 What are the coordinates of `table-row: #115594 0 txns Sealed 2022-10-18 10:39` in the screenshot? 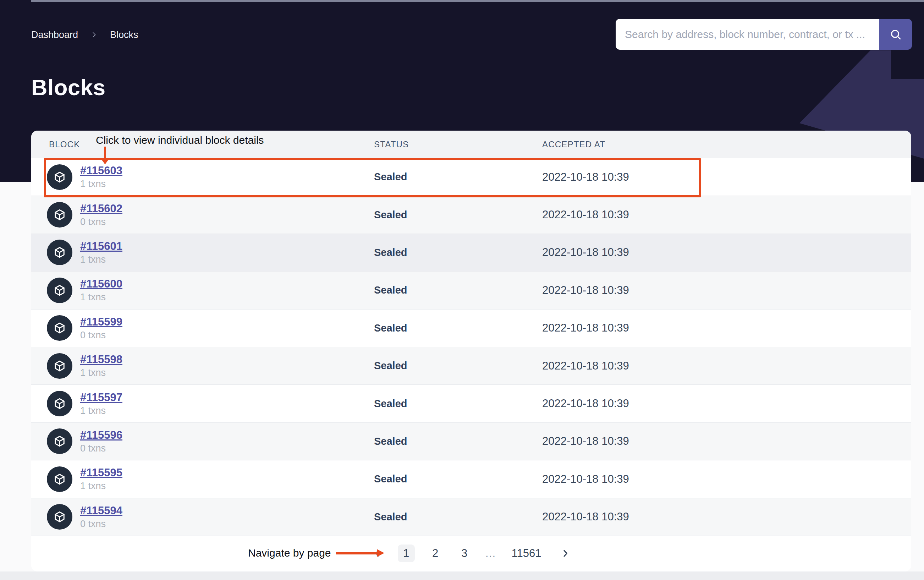 It's located at (471, 517).